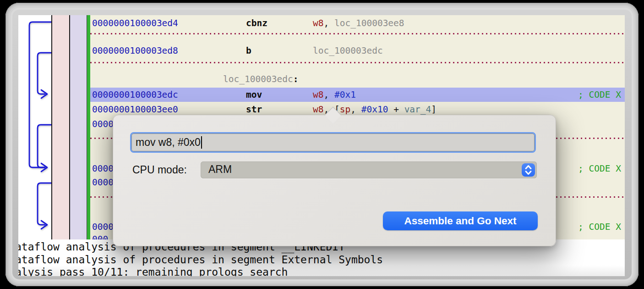  What do you see at coordinates (396, 109) in the screenshot?
I see `operand-pln: +` at bounding box center [396, 109].